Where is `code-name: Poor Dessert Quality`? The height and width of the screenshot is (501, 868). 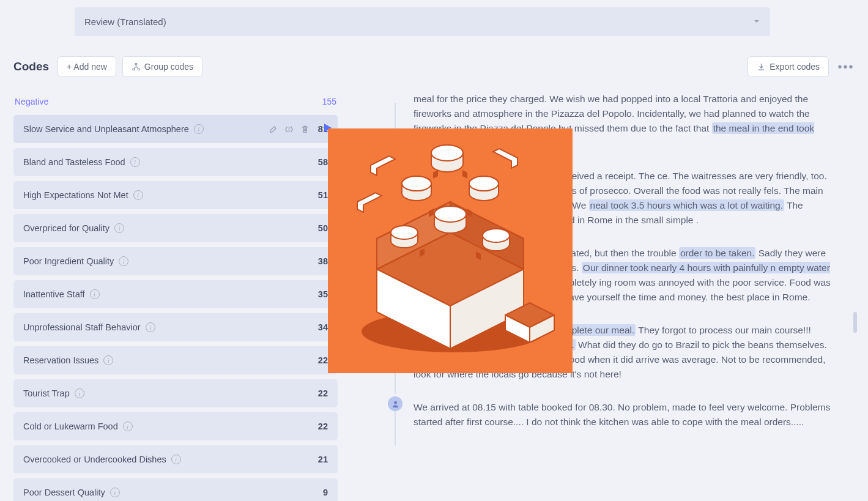
code-name: Poor Dessert Quality is located at coordinates (64, 492).